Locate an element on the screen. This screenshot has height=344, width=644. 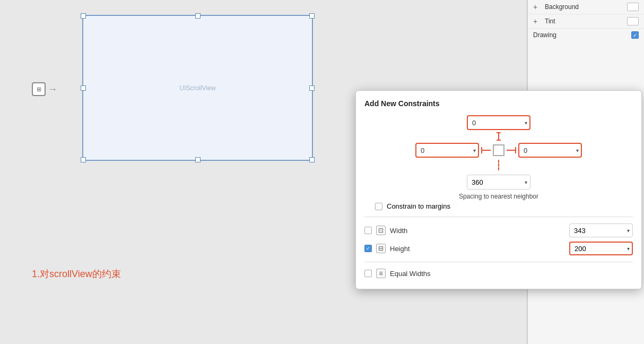
bottom-dashed-line is located at coordinates (499, 165).